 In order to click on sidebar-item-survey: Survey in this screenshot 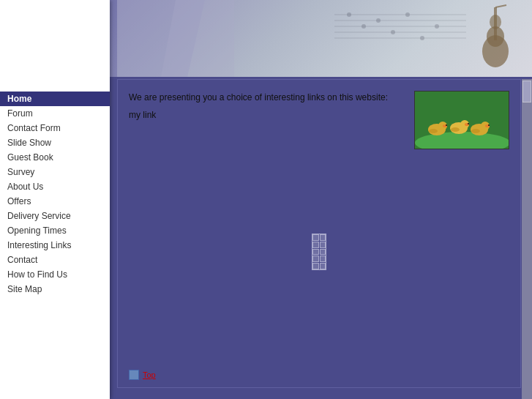, I will do `click(55, 172)`.